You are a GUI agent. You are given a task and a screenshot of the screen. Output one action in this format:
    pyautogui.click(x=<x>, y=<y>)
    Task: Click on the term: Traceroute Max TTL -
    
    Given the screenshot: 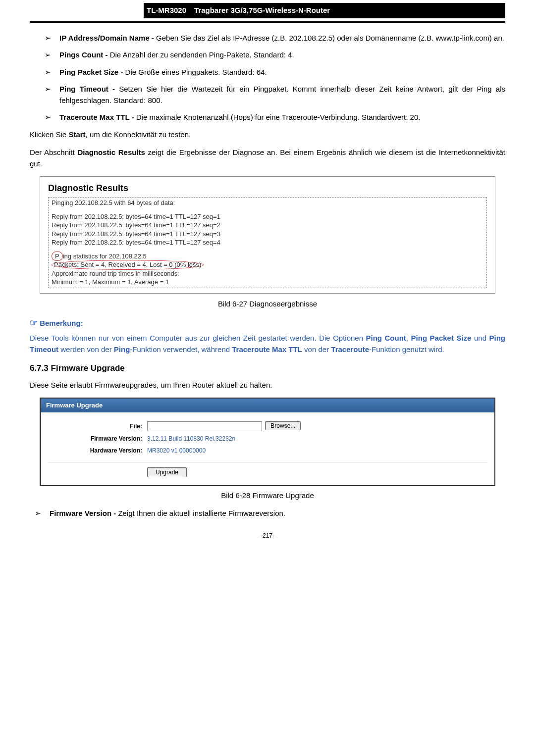 What is the action you would take?
    pyautogui.click(x=97, y=117)
    